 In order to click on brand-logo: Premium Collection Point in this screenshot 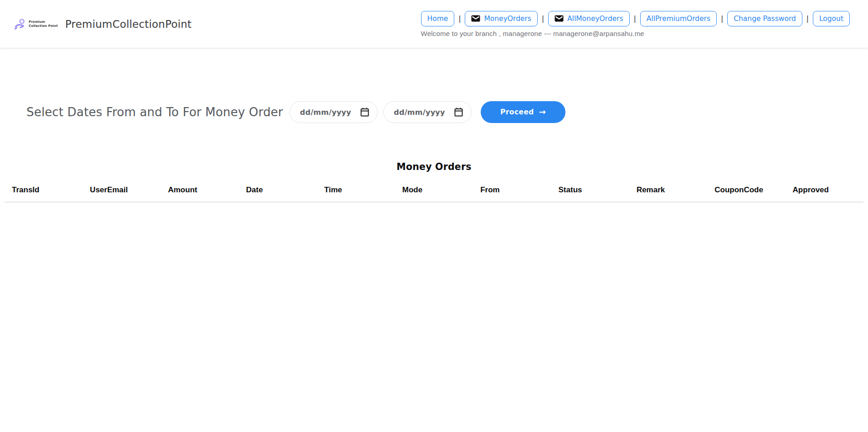, I will do `click(36, 24)`.